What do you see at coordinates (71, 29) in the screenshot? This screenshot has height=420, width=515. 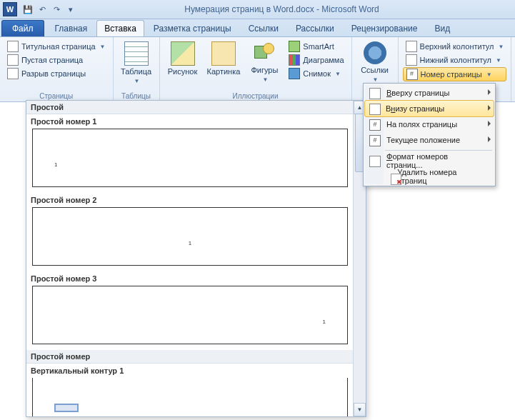 I see `tab-home: Главная` at bounding box center [71, 29].